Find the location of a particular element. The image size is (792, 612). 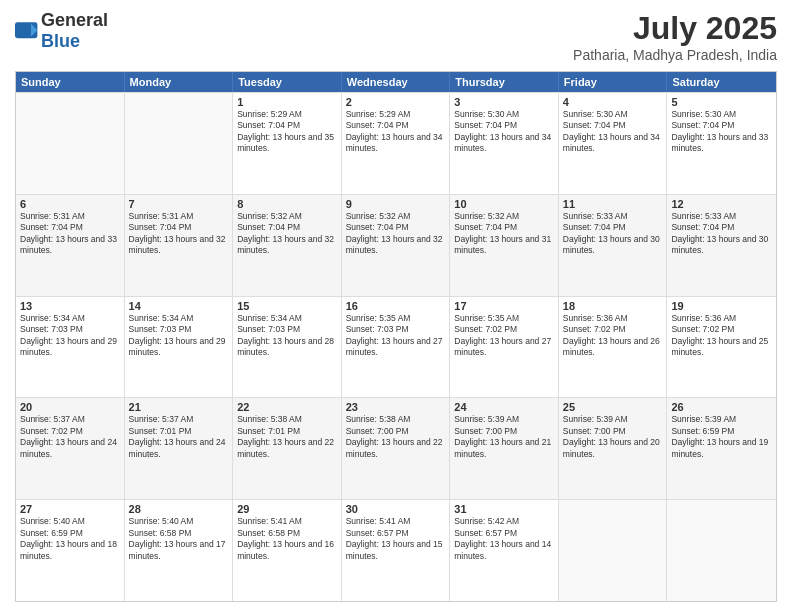

day-info: Sunrise: 5:31 AMSunset: 7:04 PMDaylight:… is located at coordinates (70, 234).